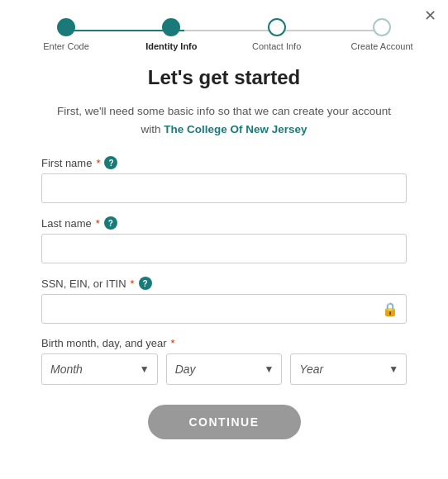 The height and width of the screenshot is (479, 448). What do you see at coordinates (224, 301) in the screenshot?
I see `ssn-field-group: SSN, EIN, or ITIN * ? 🔒` at bounding box center [224, 301].